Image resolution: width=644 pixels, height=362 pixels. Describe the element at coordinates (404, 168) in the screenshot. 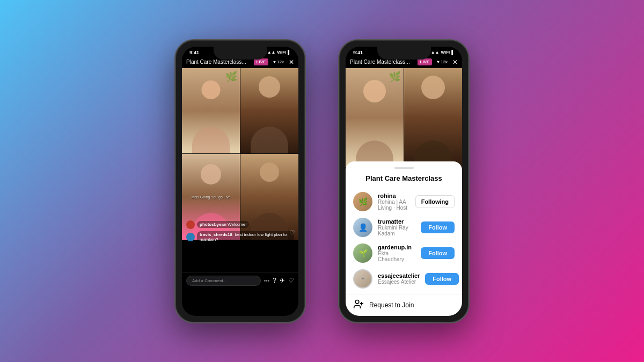

I see `sheet-handle` at that location.